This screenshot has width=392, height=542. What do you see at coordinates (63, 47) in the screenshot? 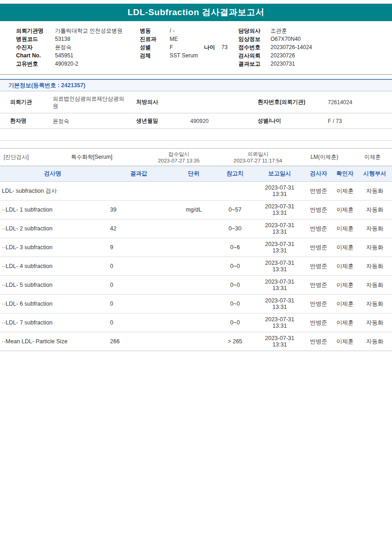
I see `field-value: 윤정숙` at bounding box center [63, 47].